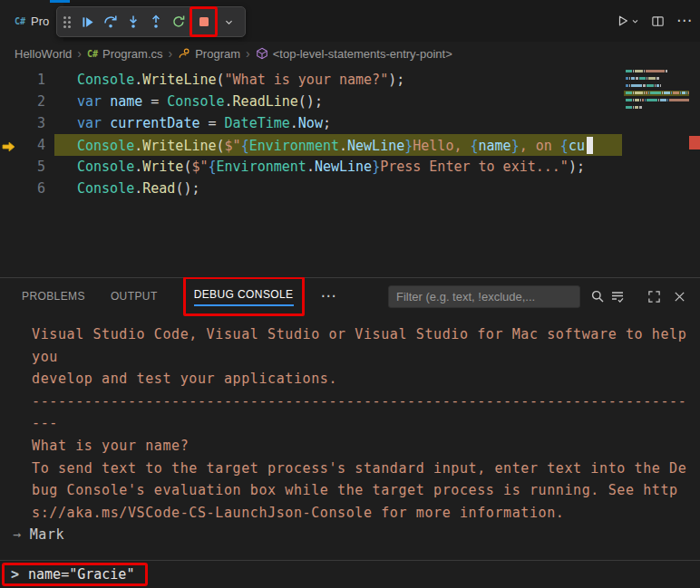  What do you see at coordinates (244, 296) in the screenshot?
I see `annotation-box-debug-console: DEBUG CONSOLE` at bounding box center [244, 296].